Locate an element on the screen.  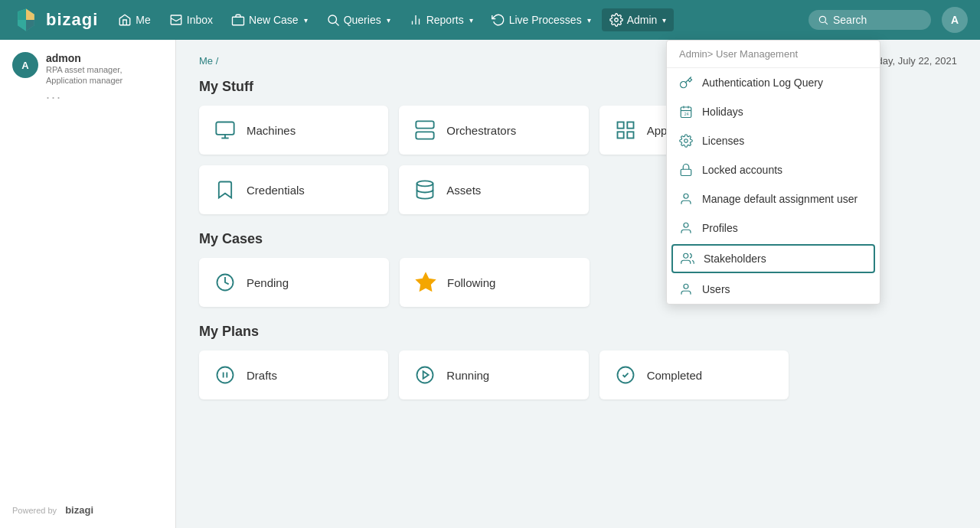
dropdown-item-users: Users is located at coordinates (773, 289).